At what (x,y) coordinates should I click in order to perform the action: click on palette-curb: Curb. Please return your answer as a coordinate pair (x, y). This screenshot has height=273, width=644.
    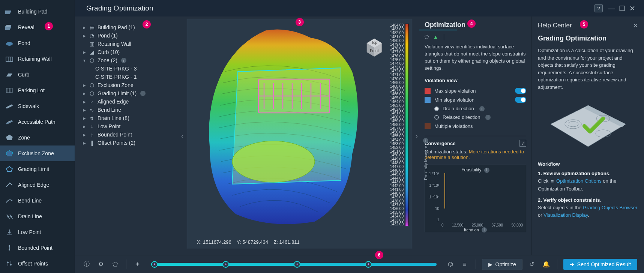
    Looking at the image, I should click on (38, 75).